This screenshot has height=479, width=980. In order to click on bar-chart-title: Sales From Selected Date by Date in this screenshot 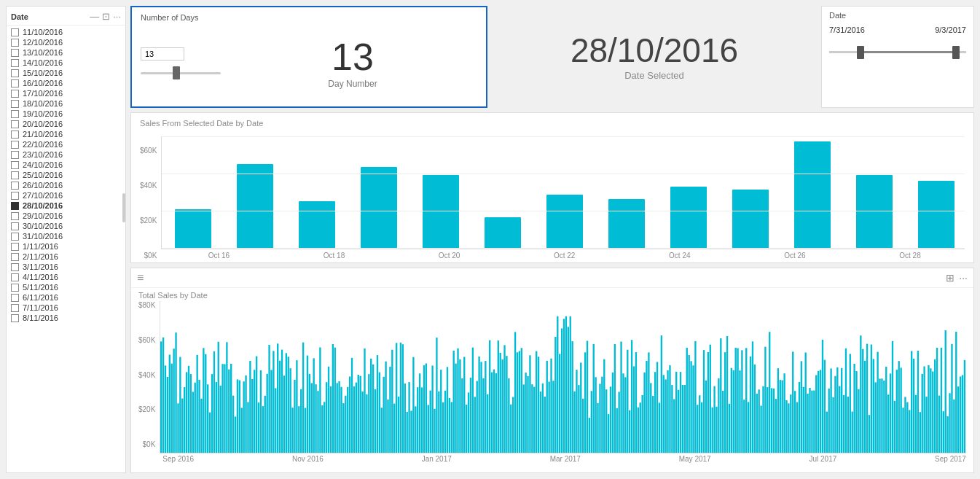, I will do `click(552, 123)`.